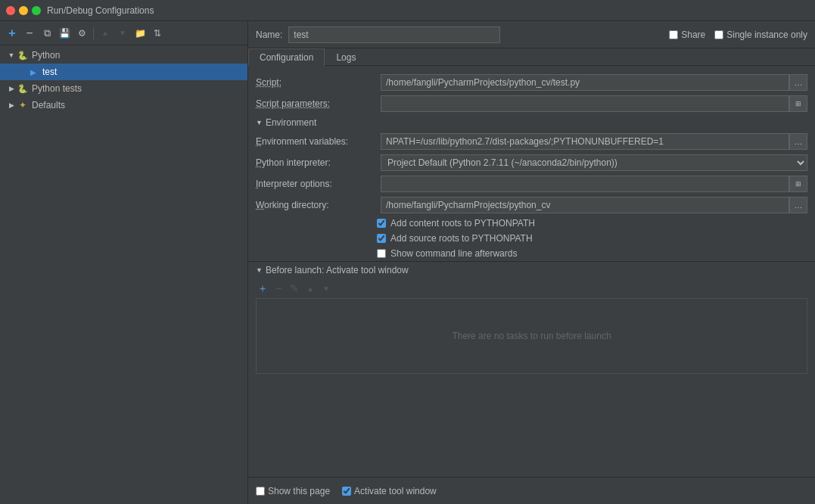 This screenshot has height=504, width=815. Describe the element at coordinates (407, 11) in the screenshot. I see `title-bar: Run/Debug Configurations` at that location.